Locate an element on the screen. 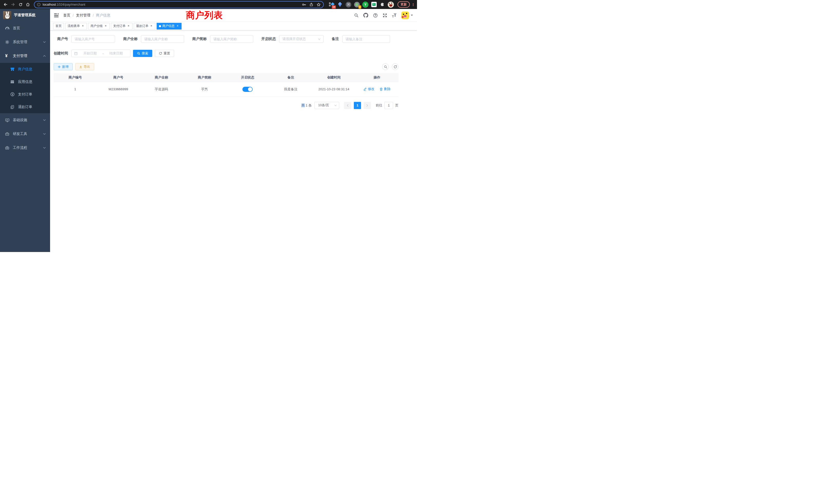  forward-icon is located at coordinates (13, 5).